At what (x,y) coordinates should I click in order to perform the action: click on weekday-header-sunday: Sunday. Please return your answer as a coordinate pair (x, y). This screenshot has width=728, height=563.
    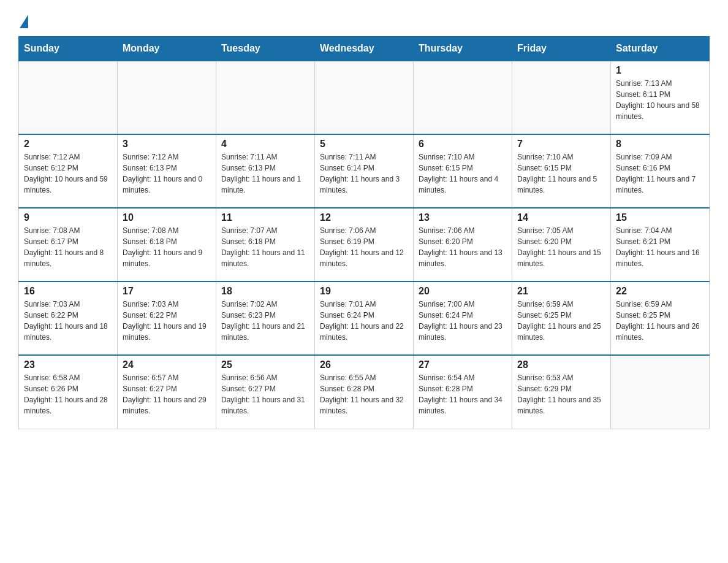
    Looking at the image, I should click on (69, 49).